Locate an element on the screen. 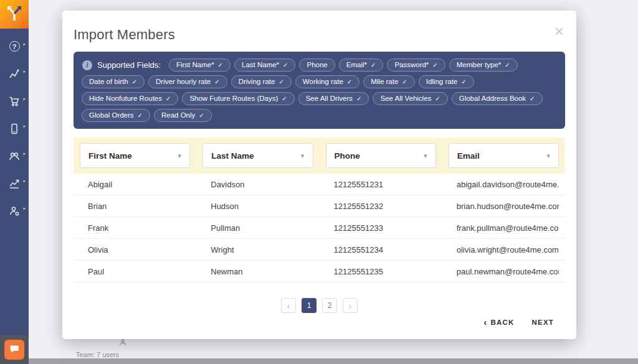  supported-field-chip: See All Drivers ✓ is located at coordinates (334, 98).